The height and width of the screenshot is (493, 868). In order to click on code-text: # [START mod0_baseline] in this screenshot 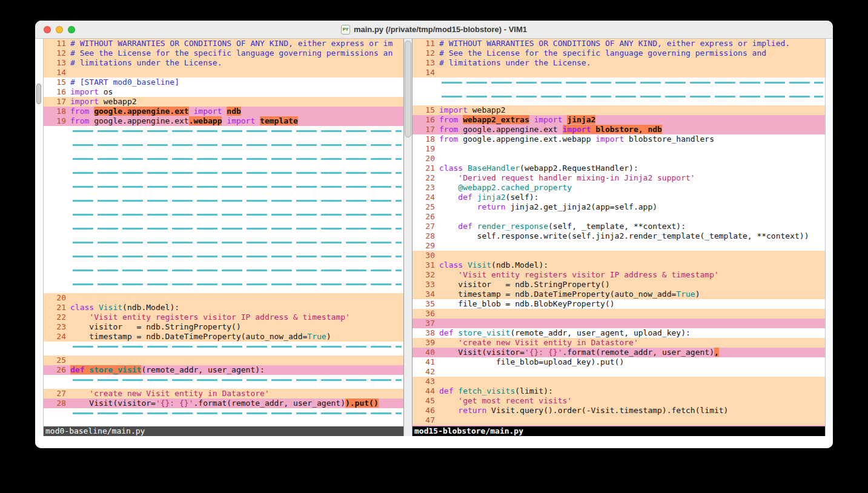, I will do `click(237, 82)`.